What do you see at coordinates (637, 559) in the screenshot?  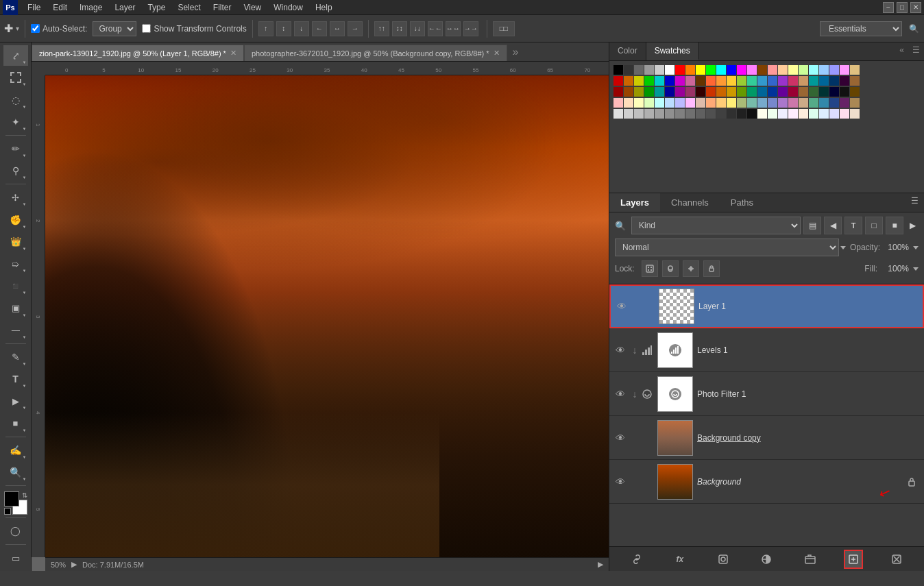 I see `link-layers-btn` at bounding box center [637, 559].